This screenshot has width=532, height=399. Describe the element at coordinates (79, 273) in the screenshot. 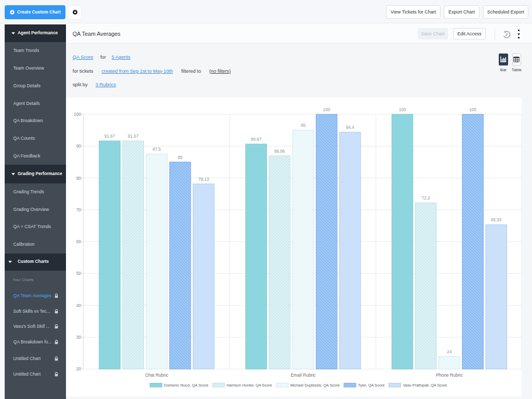

I see `svg-text: 50` at that location.